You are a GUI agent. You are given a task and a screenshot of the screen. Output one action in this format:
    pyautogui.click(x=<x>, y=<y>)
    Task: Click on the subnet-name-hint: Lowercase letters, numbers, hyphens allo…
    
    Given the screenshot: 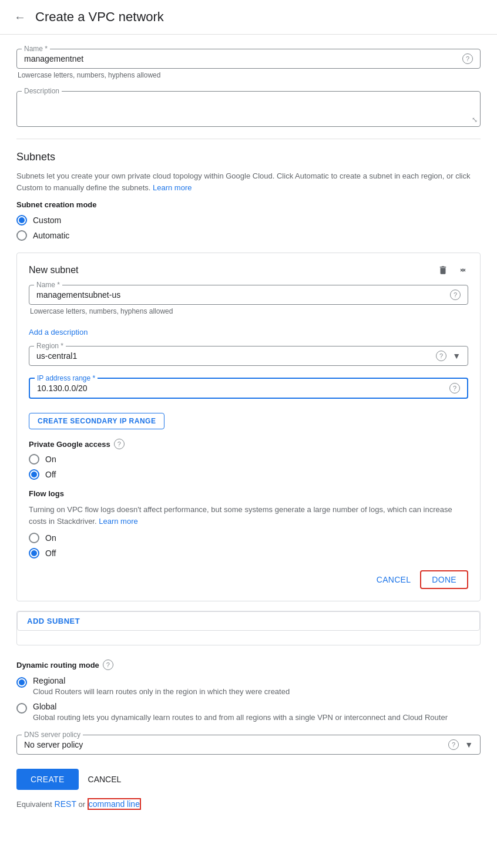 What is the action you would take?
    pyautogui.click(x=248, y=311)
    